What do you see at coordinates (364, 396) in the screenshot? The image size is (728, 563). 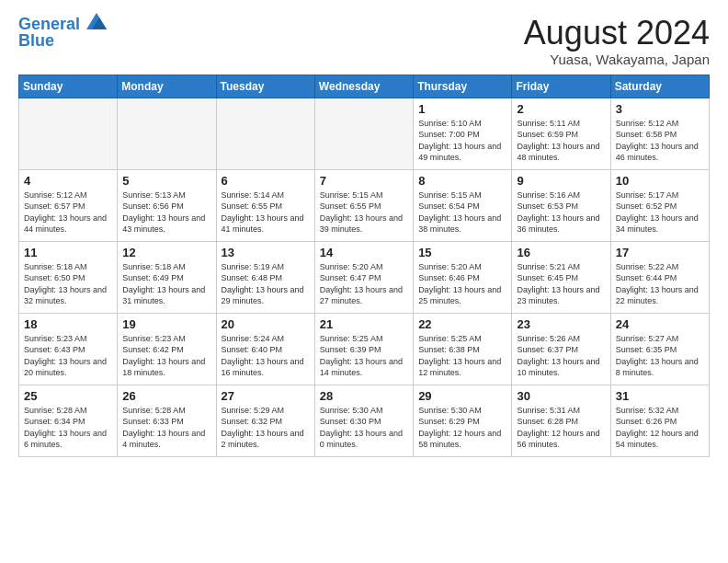 I see `day-number: 28` at bounding box center [364, 396].